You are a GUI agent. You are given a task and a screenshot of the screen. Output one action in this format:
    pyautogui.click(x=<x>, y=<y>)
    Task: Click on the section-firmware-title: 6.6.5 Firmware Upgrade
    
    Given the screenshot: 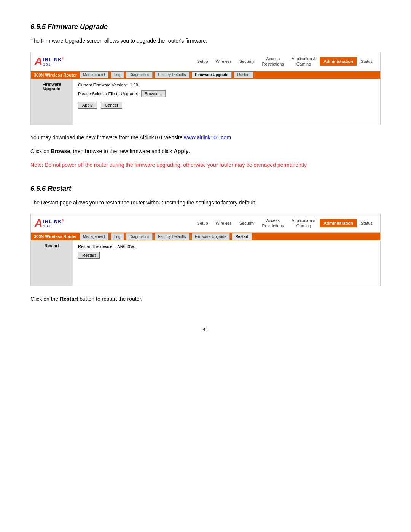 What is the action you would take?
    pyautogui.click(x=206, y=27)
    